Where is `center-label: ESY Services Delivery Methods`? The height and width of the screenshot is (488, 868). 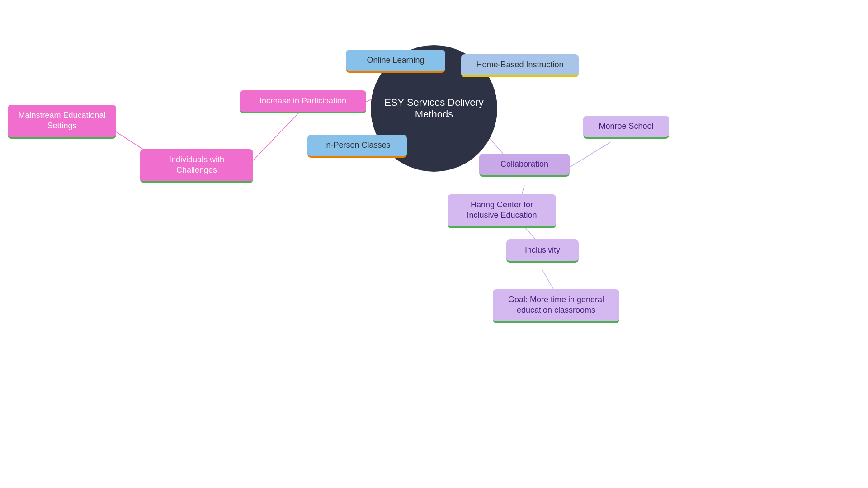 center-label: ESY Services Delivery Methods is located at coordinates (434, 108).